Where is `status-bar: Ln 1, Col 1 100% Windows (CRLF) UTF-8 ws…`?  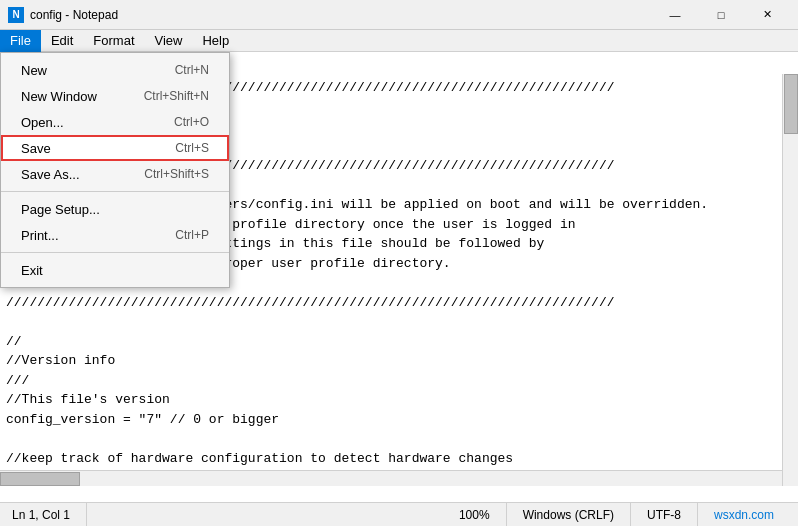 status-bar: Ln 1, Col 1 100% Windows (CRLF) UTF-8 ws… is located at coordinates (399, 514).